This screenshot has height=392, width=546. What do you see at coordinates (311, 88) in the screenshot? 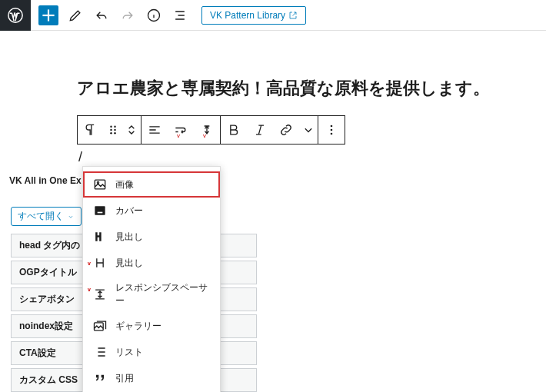
I see `page-title: アロエ農家と専属契約！高品質な原料を提供します。` at bounding box center [311, 88].